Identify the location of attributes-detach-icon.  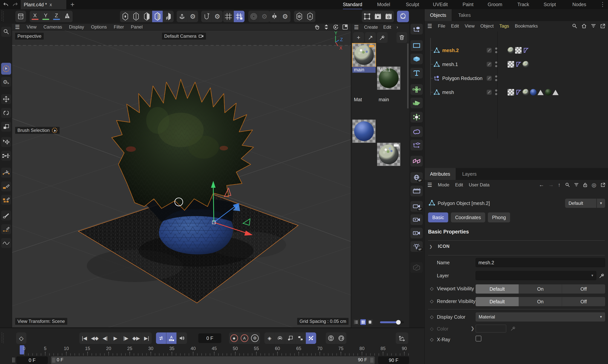
(603, 185).